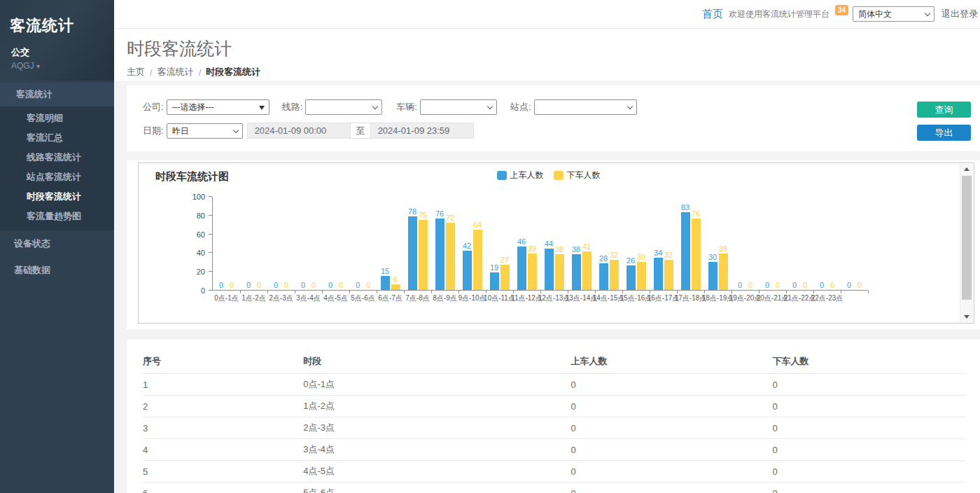 The height and width of the screenshot is (493, 980). What do you see at coordinates (57, 197) in the screenshot?
I see `sidebar-item-period-stats: 时段客流统计` at bounding box center [57, 197].